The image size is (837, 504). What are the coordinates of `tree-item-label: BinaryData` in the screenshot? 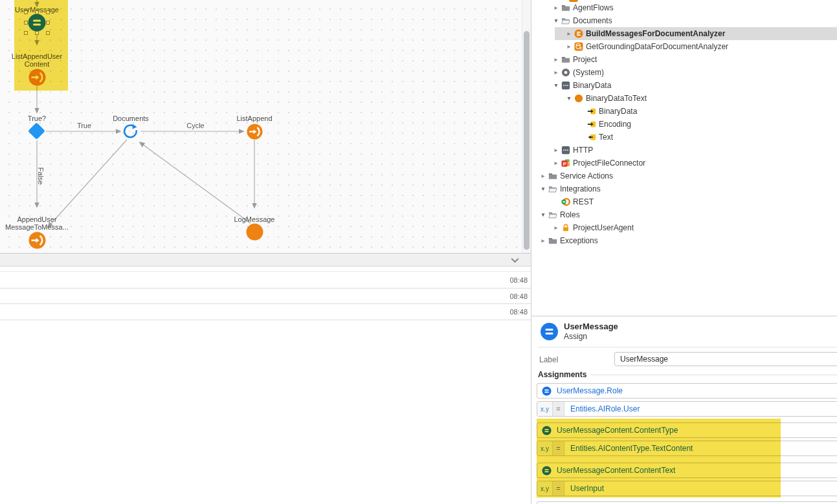 It's located at (618, 111).